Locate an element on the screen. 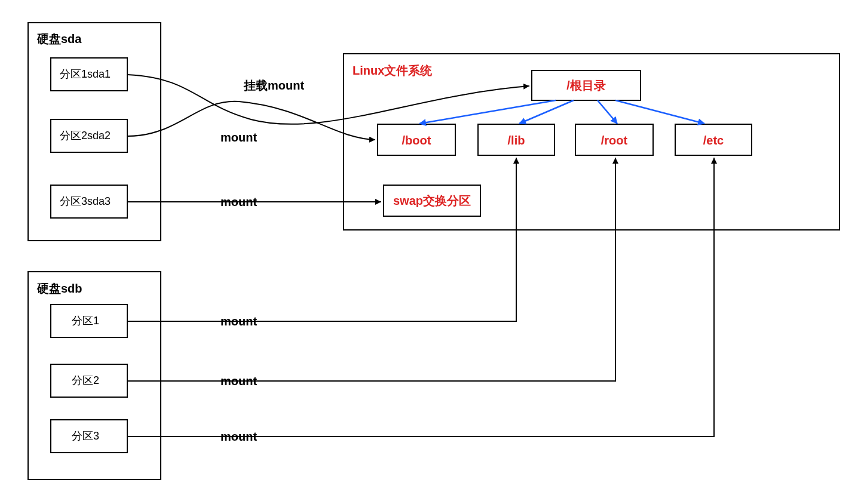 This screenshot has height=504, width=864. partition-sda2-label: 分区2sda2 is located at coordinates (85, 136).